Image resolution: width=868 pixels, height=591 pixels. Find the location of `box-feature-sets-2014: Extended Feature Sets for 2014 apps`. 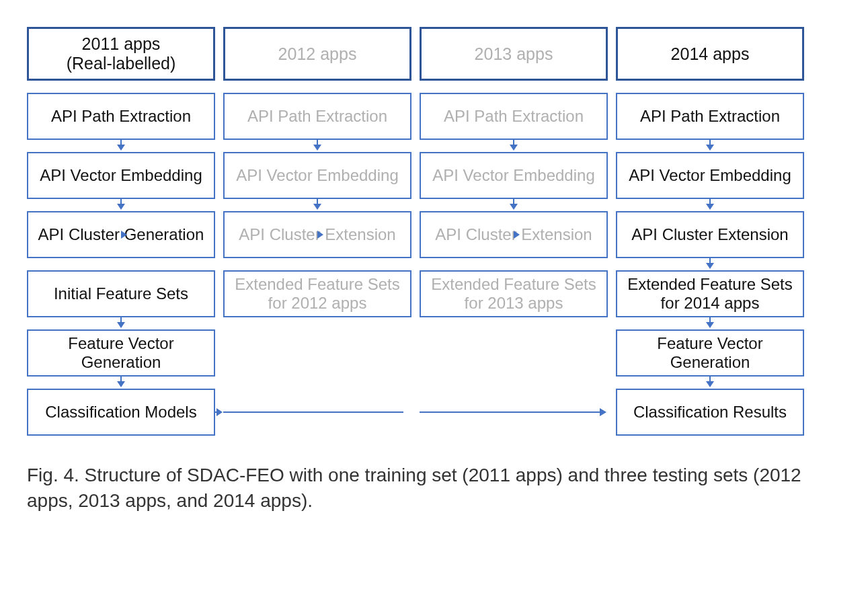

box-feature-sets-2014: Extended Feature Sets for 2014 apps is located at coordinates (710, 294).